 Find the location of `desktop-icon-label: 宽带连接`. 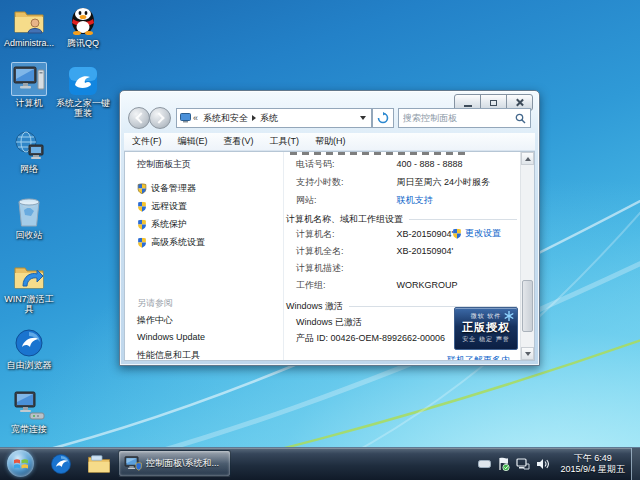

desktop-icon-label: 宽带连接 is located at coordinates (29, 429).